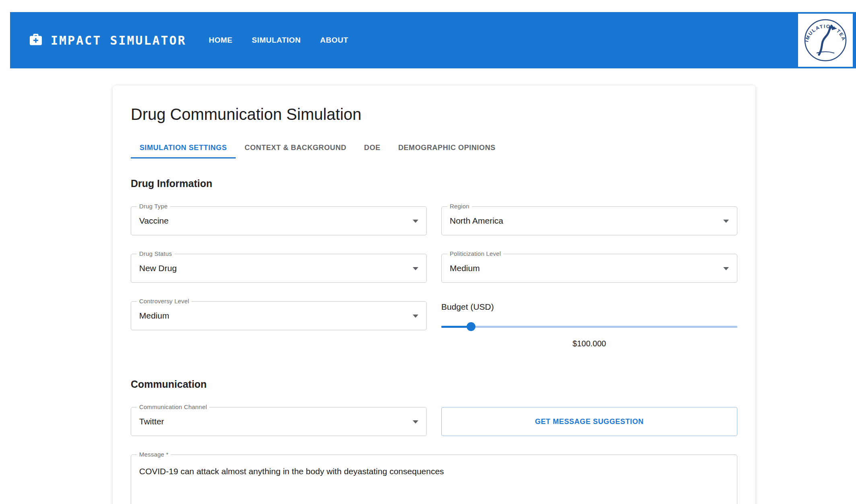 The image size is (856, 504). I want to click on drug-status-select: Drug Status New Drug, so click(279, 268).